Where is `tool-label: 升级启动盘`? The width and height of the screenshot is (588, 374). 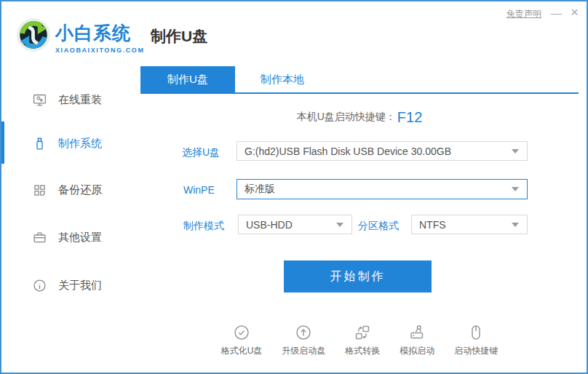 tool-label: 升级启动盘 is located at coordinates (303, 351).